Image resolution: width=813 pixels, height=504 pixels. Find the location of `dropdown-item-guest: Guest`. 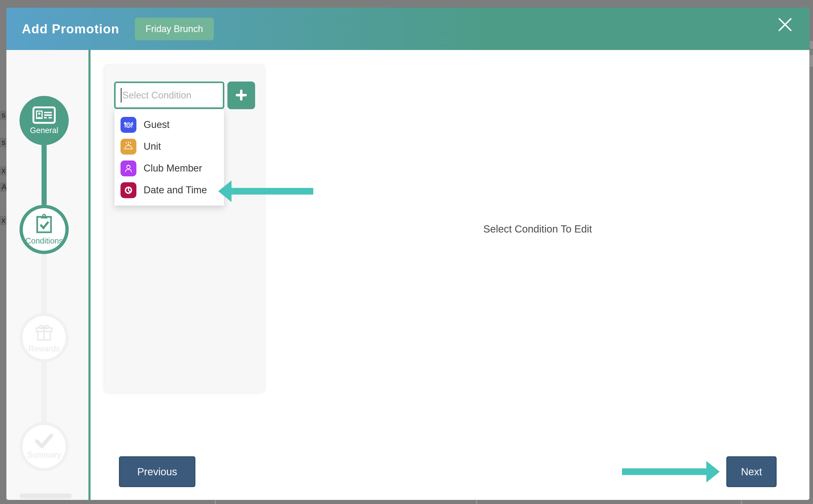

dropdown-item-guest: Guest is located at coordinates (169, 125).